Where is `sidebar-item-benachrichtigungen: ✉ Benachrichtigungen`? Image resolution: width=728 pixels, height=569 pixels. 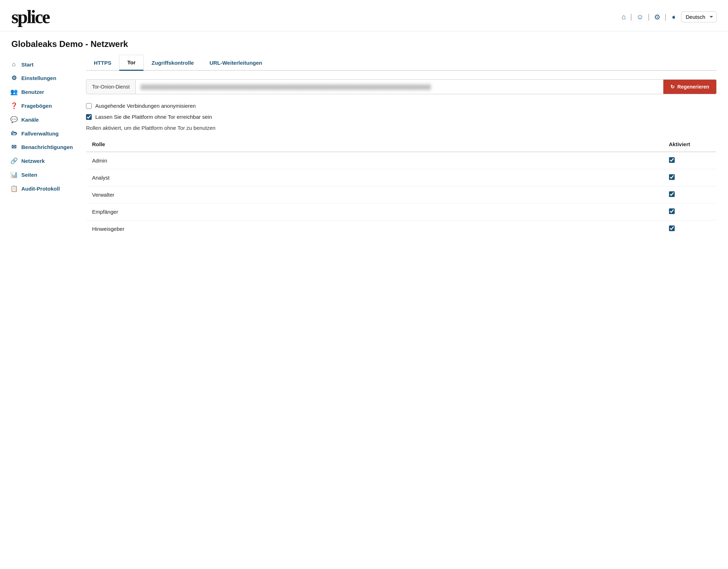
sidebar-item-benachrichtigungen: ✉ Benachrichtigungen is located at coordinates (41, 147).